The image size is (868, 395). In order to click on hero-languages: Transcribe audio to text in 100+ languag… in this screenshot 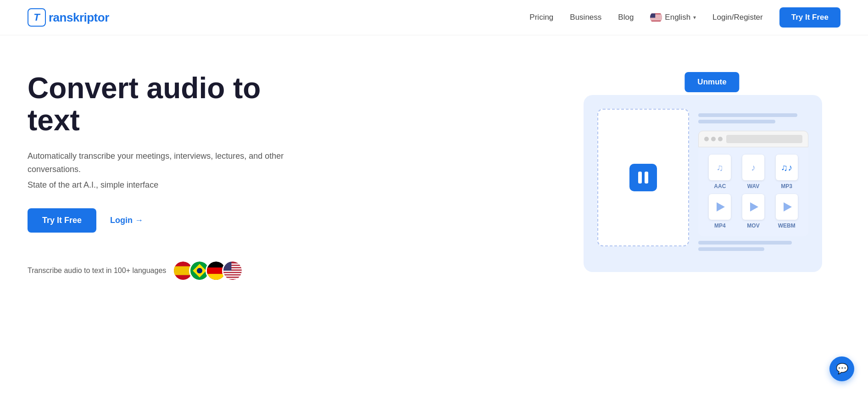, I will do `click(174, 271)`.